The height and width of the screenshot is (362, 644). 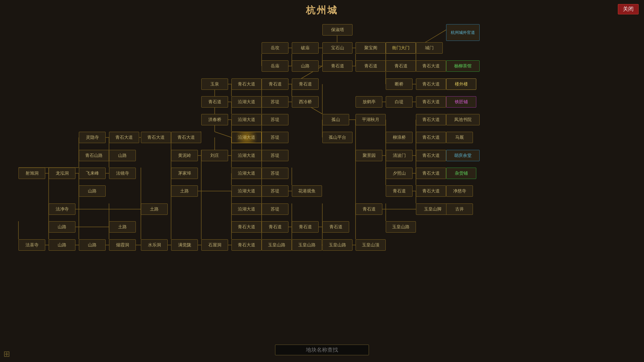 I want to click on node-yuhuangshan3: 玉皇山路, so click(x=337, y=245).